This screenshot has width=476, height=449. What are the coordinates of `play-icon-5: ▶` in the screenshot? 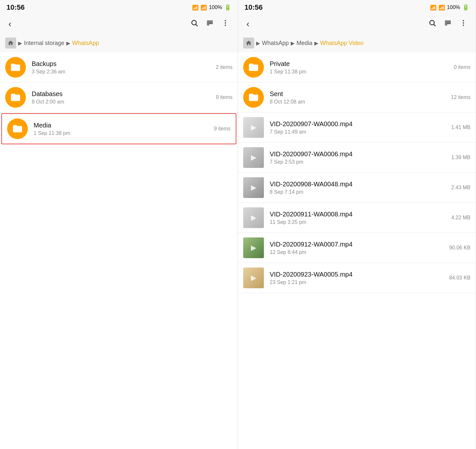 It's located at (254, 278).